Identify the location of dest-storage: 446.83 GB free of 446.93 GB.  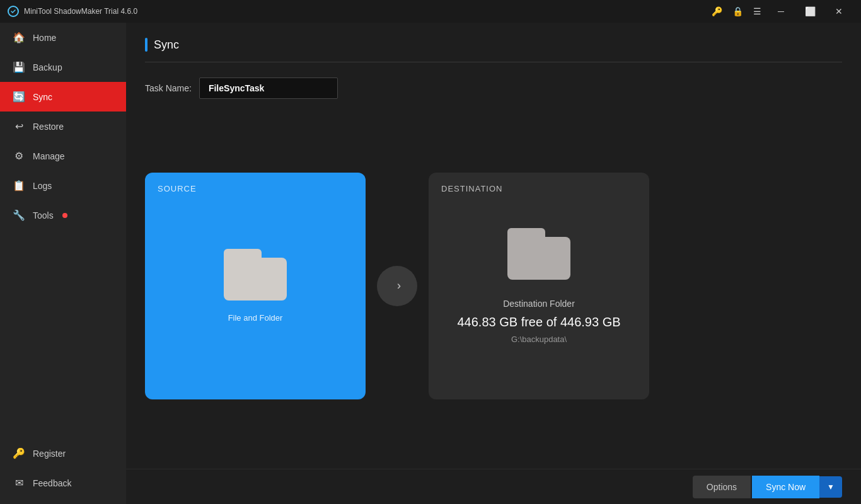
(538, 323).